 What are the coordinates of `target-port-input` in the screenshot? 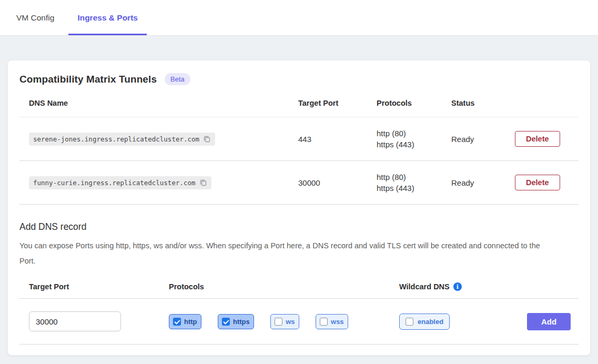 It's located at (75, 321).